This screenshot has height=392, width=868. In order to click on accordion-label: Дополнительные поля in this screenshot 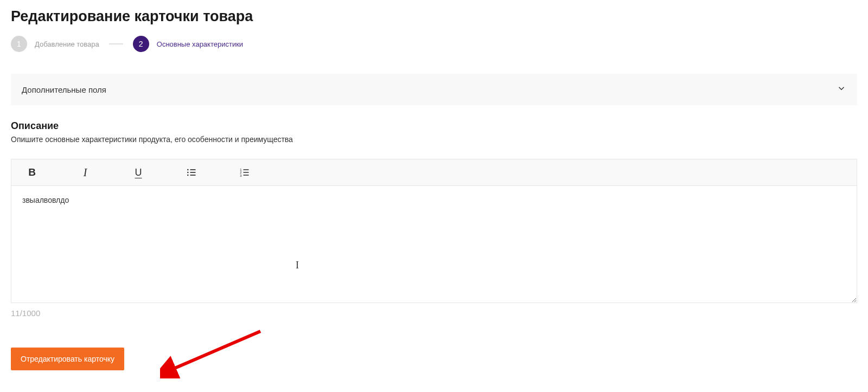, I will do `click(64, 90)`.